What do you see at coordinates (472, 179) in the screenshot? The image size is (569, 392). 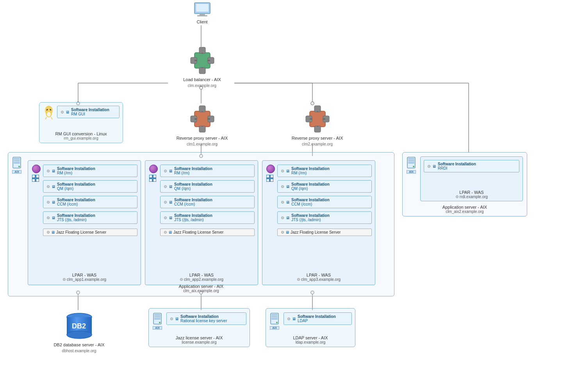 I see `lpar-rrdi-box: ⚙ 🖥 Software Installation RRDI LPAR - WA…` at bounding box center [472, 179].